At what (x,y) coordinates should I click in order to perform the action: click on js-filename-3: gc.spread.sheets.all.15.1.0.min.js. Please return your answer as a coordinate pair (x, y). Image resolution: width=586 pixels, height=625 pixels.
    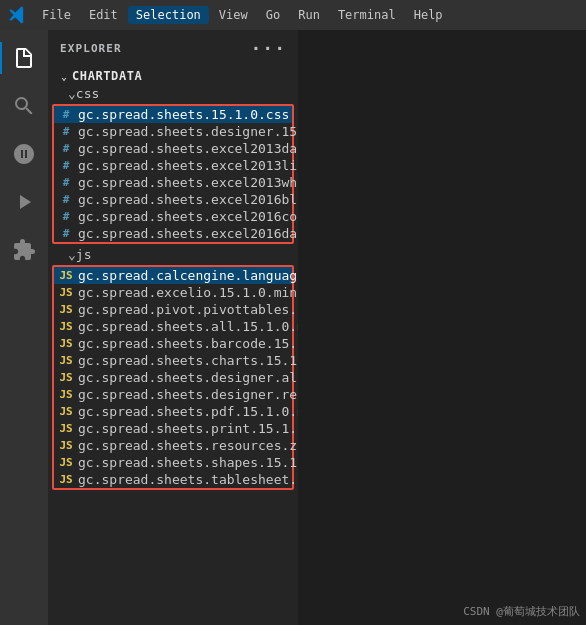
    Looking at the image, I should click on (188, 326).